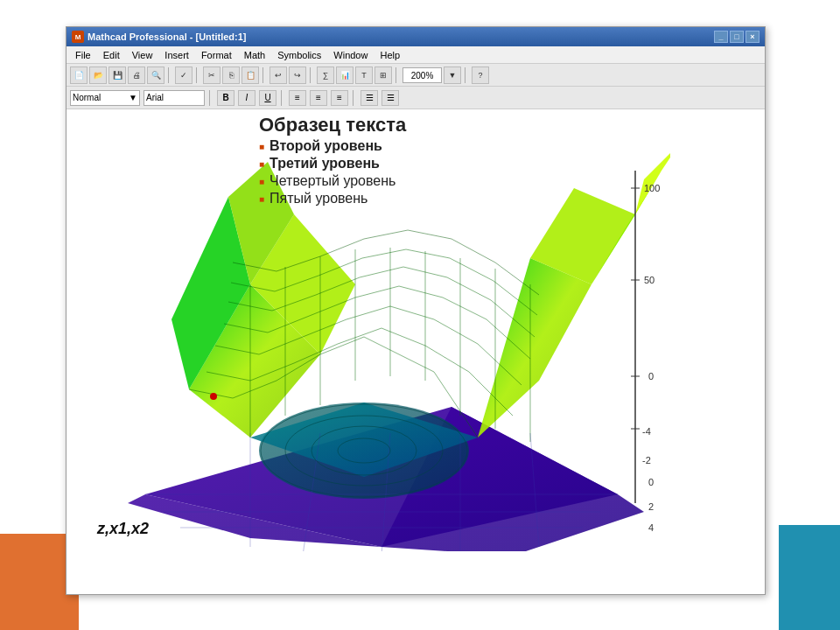 The height and width of the screenshot is (630, 840). What do you see at coordinates (390, 98) in the screenshot?
I see `numbered-list-button: ☰` at bounding box center [390, 98].